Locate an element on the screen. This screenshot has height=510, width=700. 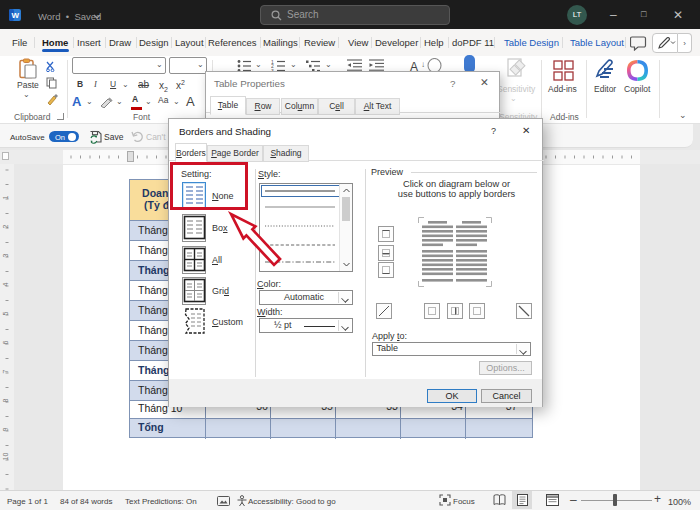
svg-text: 7 is located at coordinates (6, 372).